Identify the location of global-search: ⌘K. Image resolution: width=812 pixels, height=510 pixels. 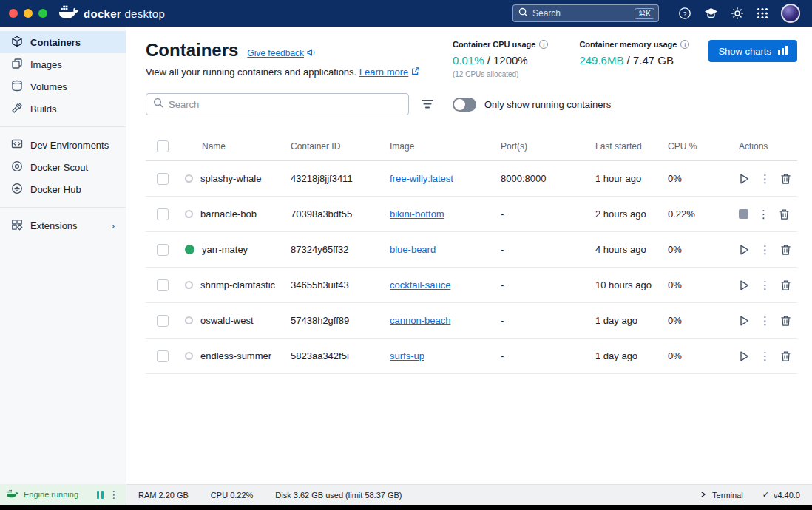
(586, 13).